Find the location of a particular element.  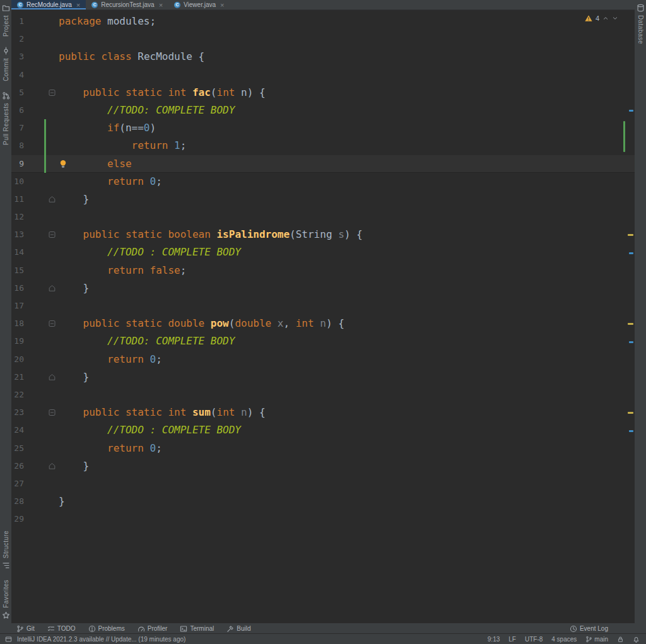

indent-setting: 4 spaces is located at coordinates (564, 640).